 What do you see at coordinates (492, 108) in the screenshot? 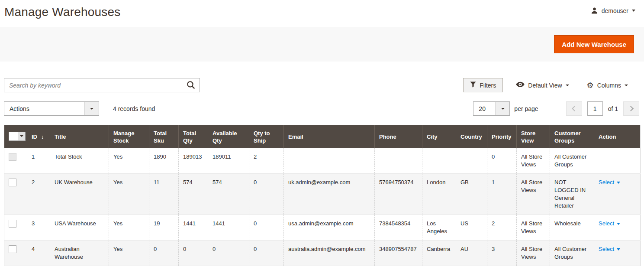
I see `per-page-select: 20` at bounding box center [492, 108].